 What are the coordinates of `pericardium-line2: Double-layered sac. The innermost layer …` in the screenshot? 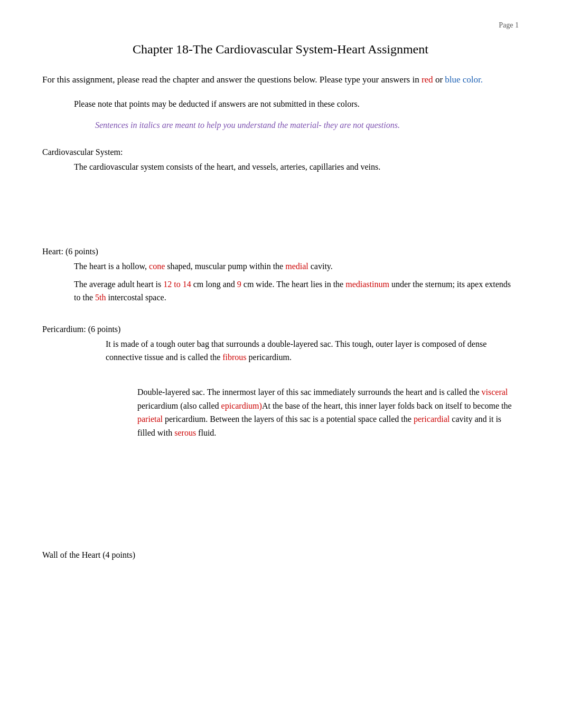 It's located at (328, 412).